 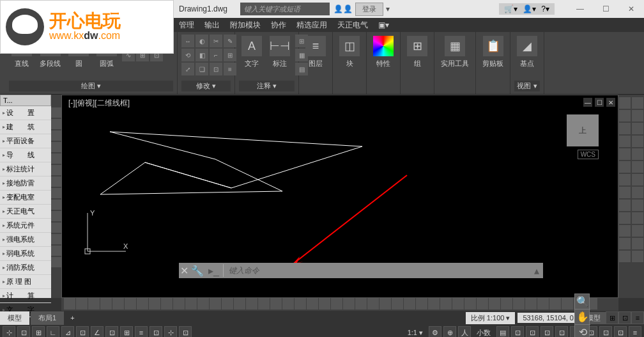 I want to click on tab-model: 模型, so click(x=15, y=318).